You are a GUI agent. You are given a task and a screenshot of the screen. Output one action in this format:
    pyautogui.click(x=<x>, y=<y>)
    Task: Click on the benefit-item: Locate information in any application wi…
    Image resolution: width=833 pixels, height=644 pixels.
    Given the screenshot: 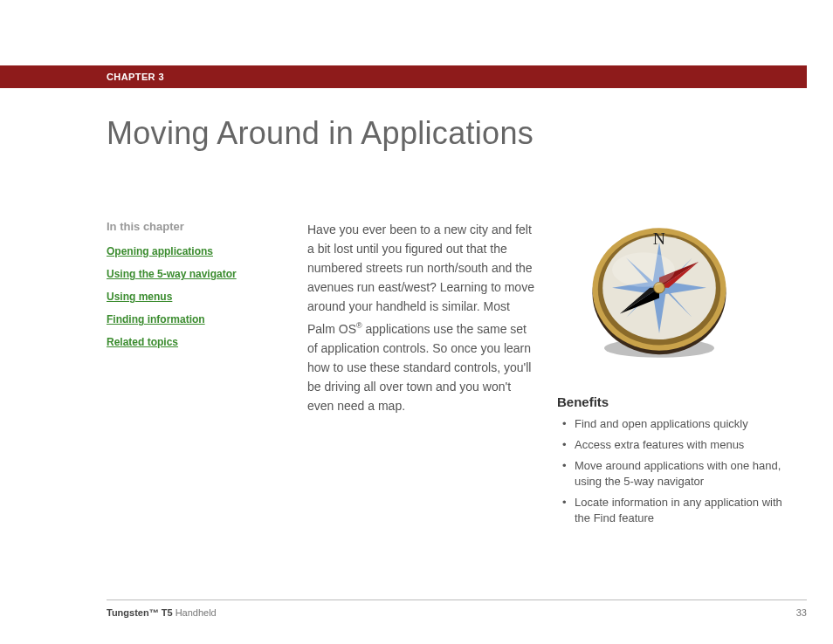 What is the action you would take?
    pyautogui.click(x=679, y=510)
    